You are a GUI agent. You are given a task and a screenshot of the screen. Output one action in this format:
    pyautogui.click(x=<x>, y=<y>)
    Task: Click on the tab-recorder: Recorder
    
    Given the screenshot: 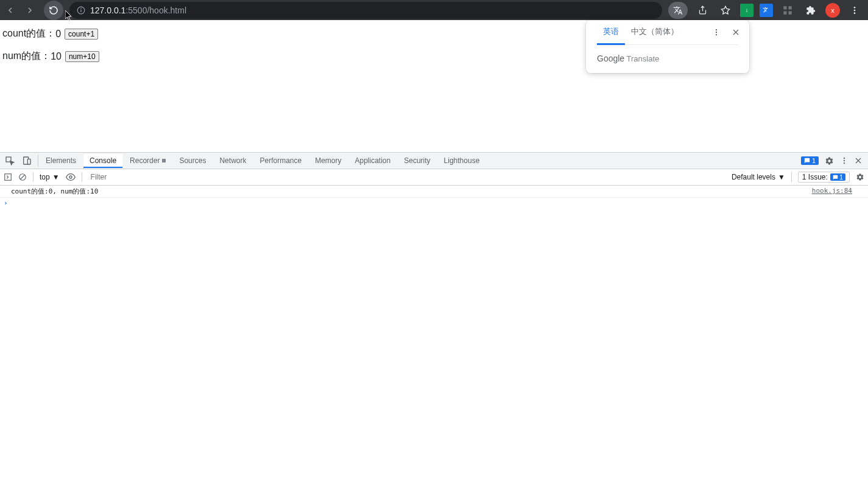 What is the action you would take?
    pyautogui.click(x=147, y=161)
    